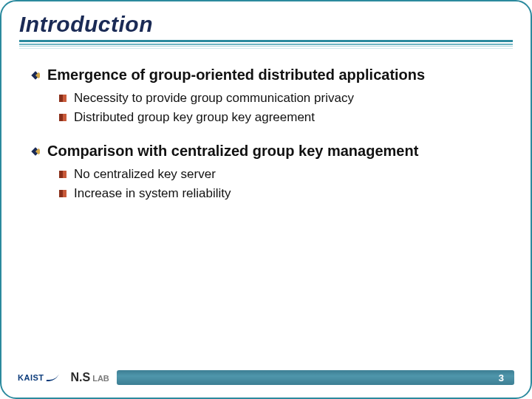 This screenshot has height=399, width=532. What do you see at coordinates (266, 171) in the screenshot?
I see `section-2: Comparison with centralized group key ma…` at bounding box center [266, 171].